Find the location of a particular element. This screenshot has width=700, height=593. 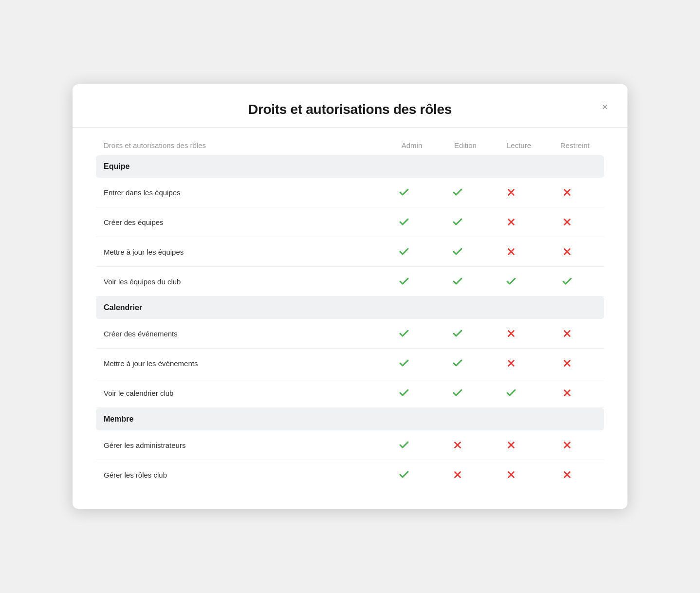

table-row: Gérer les administrateurs is located at coordinates (350, 445).